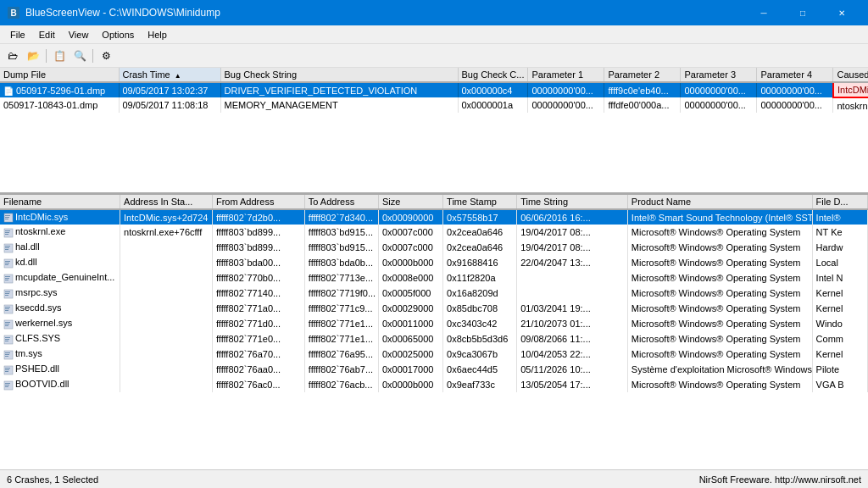 Image resolution: width=868 pixels, height=488 pixels. Describe the element at coordinates (14, 14) in the screenshot. I see `svg-text: B` at that location.